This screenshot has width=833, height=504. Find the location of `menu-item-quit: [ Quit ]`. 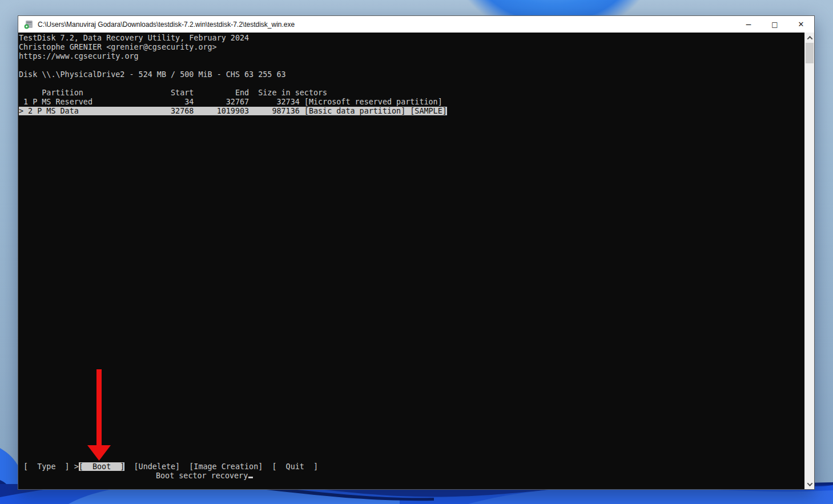

menu-item-quit: [ Quit ] is located at coordinates (295, 467).